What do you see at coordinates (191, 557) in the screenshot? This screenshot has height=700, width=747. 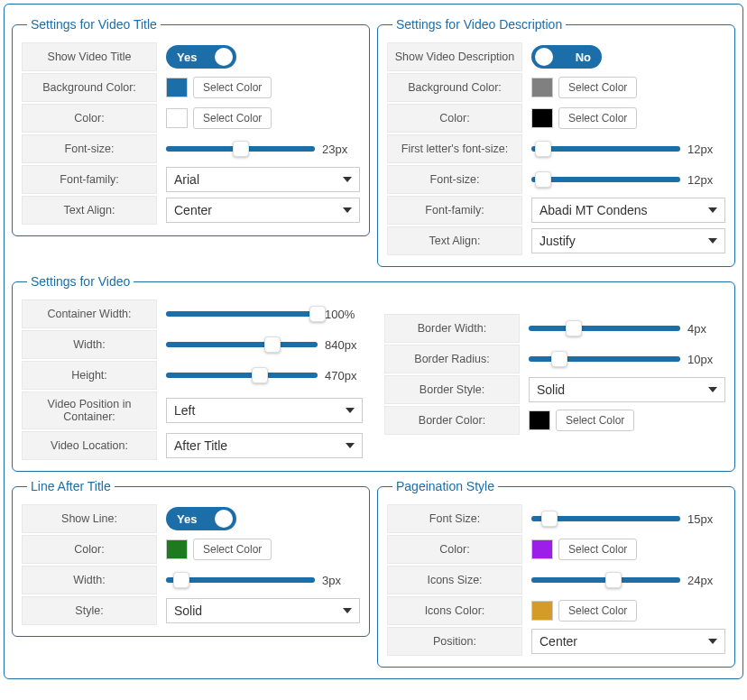 I see `panel-line-after-title: Line After Title Show Line: Yes Color: S…` at bounding box center [191, 557].